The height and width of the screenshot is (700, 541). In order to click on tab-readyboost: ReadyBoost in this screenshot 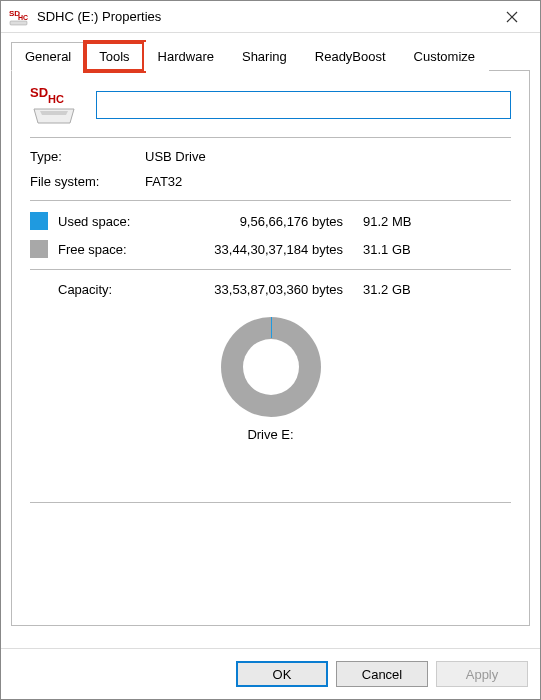, I will do `click(350, 56)`.